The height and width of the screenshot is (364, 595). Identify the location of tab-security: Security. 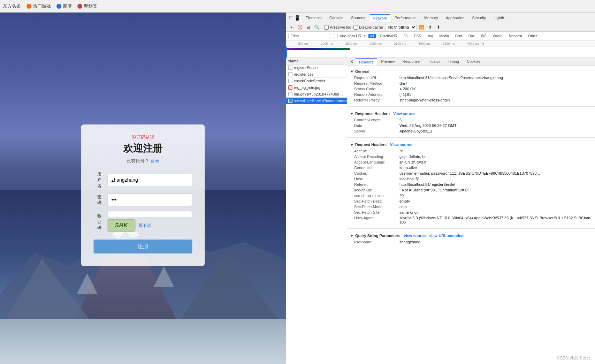
(479, 18).